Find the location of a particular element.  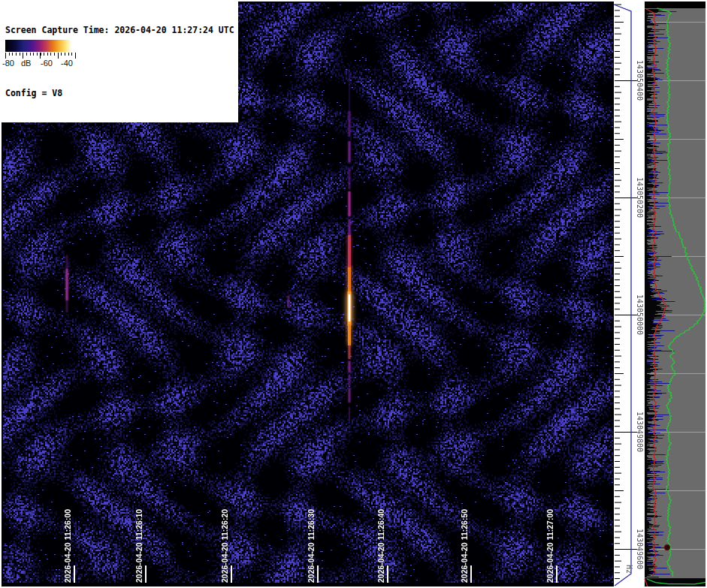

freq-axis-label: 143049600 is located at coordinates (640, 549).